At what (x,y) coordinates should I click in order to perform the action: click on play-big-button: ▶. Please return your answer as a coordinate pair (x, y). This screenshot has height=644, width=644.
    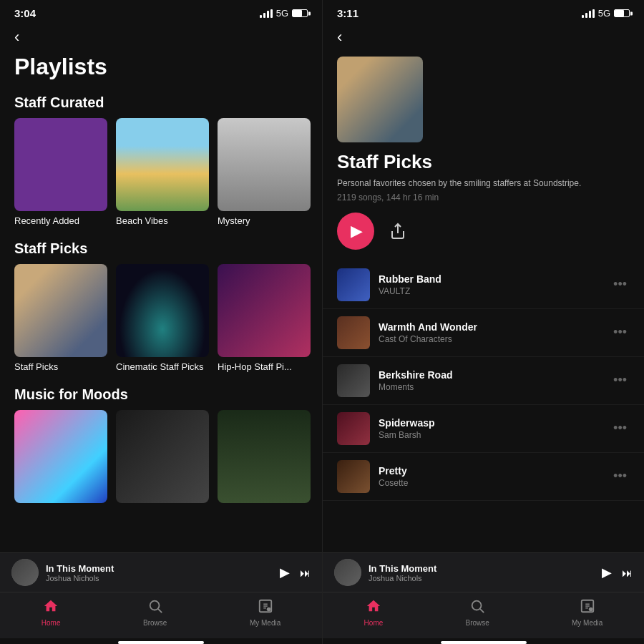
    Looking at the image, I should click on (356, 231).